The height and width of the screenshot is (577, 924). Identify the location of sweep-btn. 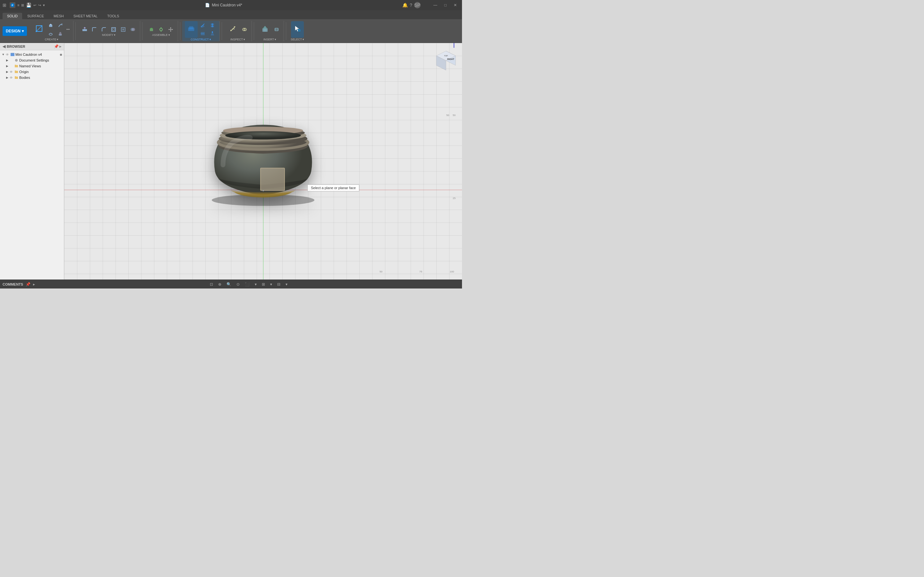
(60, 25).